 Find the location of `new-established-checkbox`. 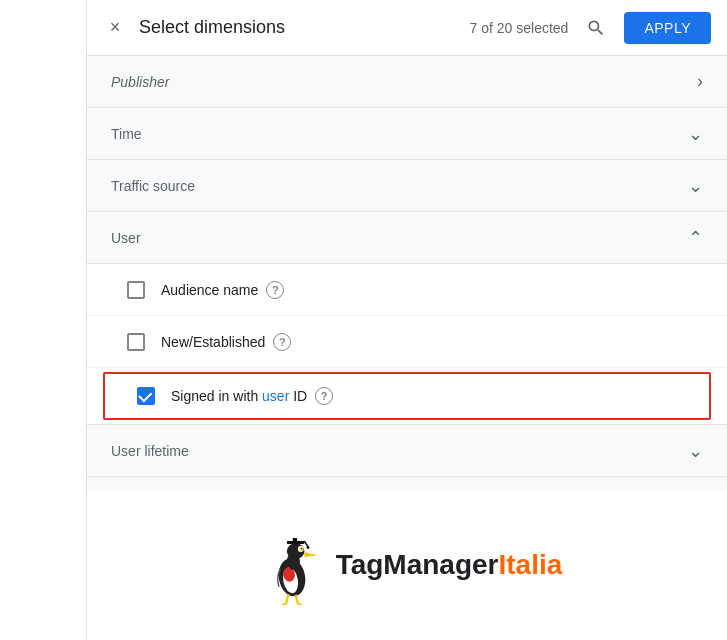

new-established-checkbox is located at coordinates (136, 342).